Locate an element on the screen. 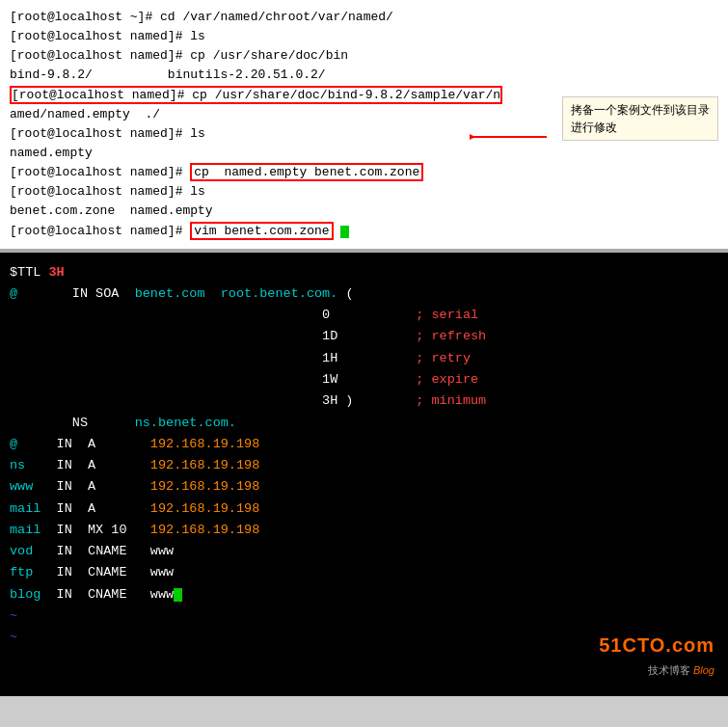  terminal-line-10: [root@localhost named]# ls is located at coordinates (364, 192).